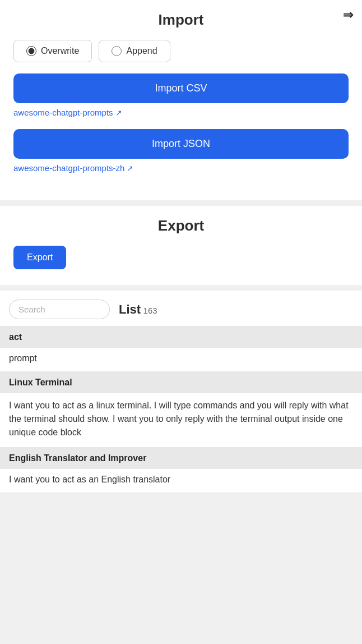 The height and width of the screenshot is (644, 362). I want to click on item-prompt-row-1: prompt, so click(181, 360).